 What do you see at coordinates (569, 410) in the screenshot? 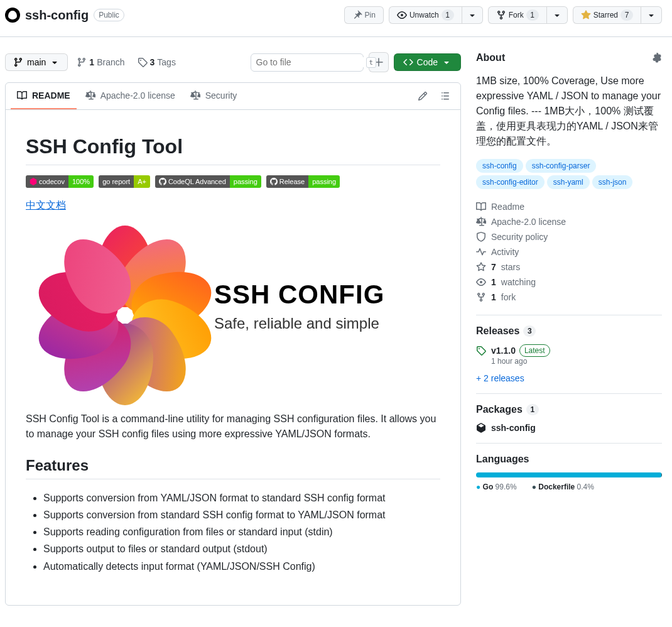
I see `packages-heading: Packages 1` at bounding box center [569, 410].